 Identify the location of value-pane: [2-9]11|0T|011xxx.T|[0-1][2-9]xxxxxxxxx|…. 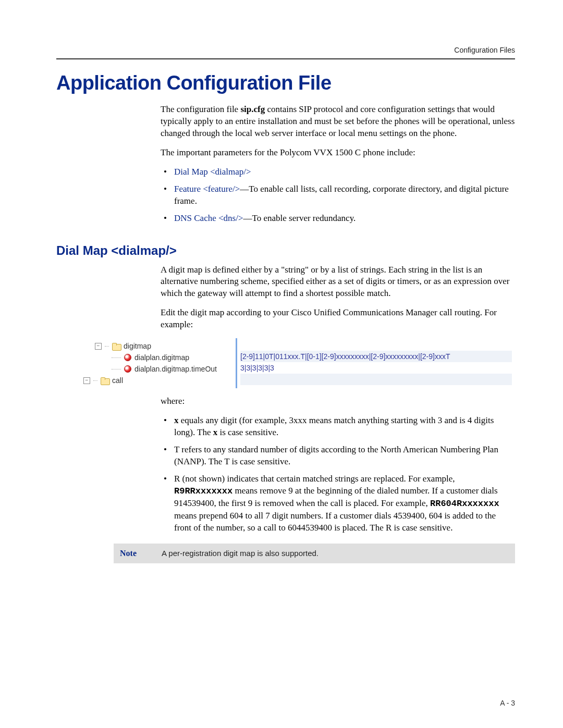
(375, 363).